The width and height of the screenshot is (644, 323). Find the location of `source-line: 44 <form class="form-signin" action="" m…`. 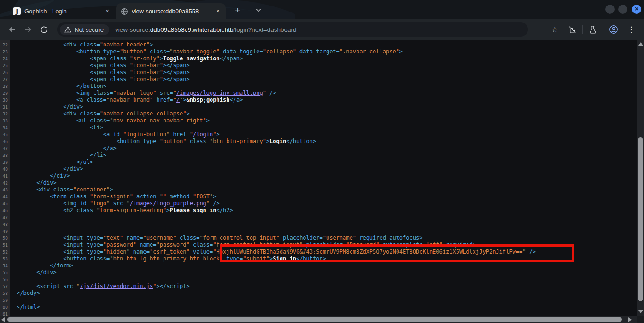

source-line: 44 <form class="form-signin" action="" m… is located at coordinates (268, 197).